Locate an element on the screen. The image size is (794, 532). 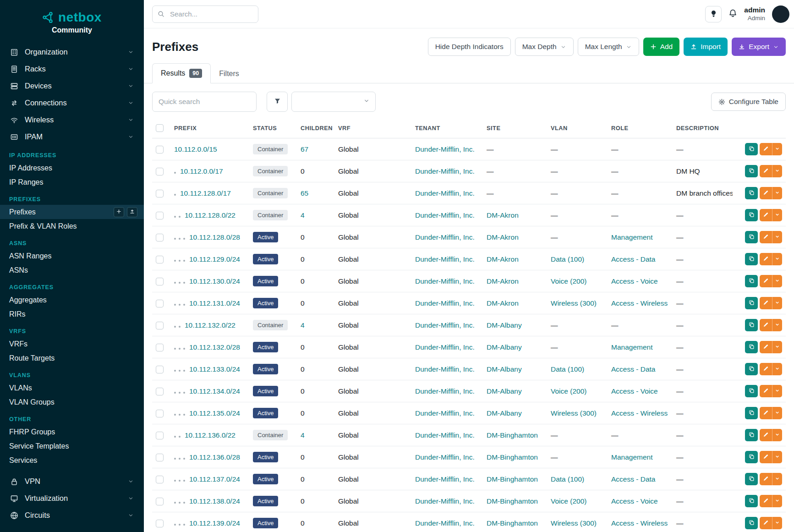
children-link: 65 is located at coordinates (304, 193).